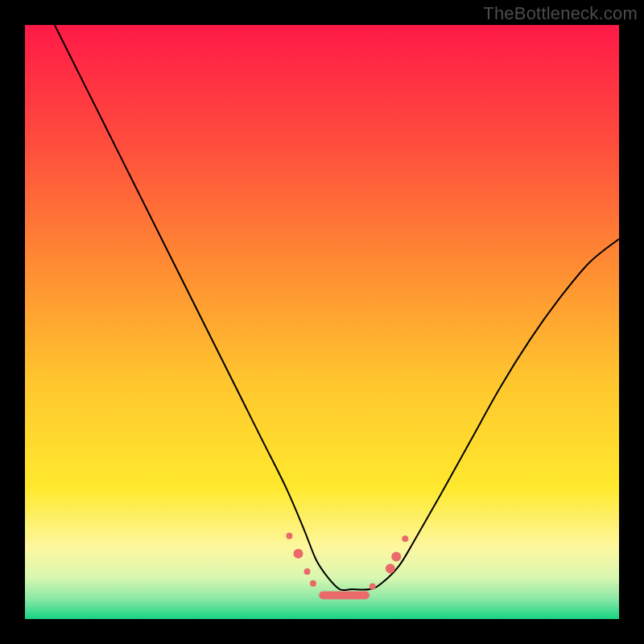 The width and height of the screenshot is (644, 644). Describe the element at coordinates (345, 595) in the screenshot. I see `highlight-bar` at that location.